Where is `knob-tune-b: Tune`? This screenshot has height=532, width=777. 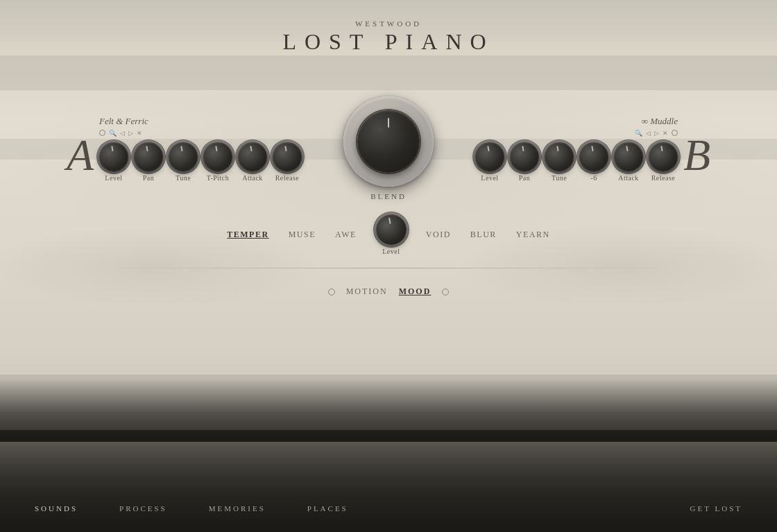
knob-tune-b: Tune is located at coordinates (559, 162).